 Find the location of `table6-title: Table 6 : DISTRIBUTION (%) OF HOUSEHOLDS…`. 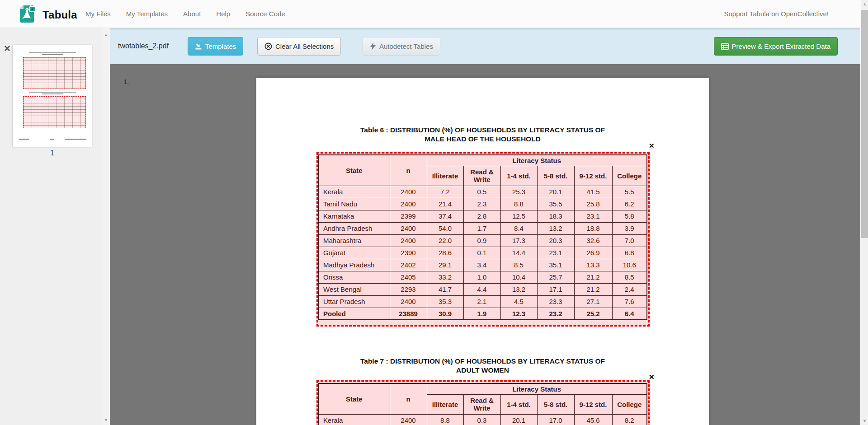

table6-title: Table 6 : DISTRIBUTION (%) OF HOUSEHOLDS… is located at coordinates (483, 135).